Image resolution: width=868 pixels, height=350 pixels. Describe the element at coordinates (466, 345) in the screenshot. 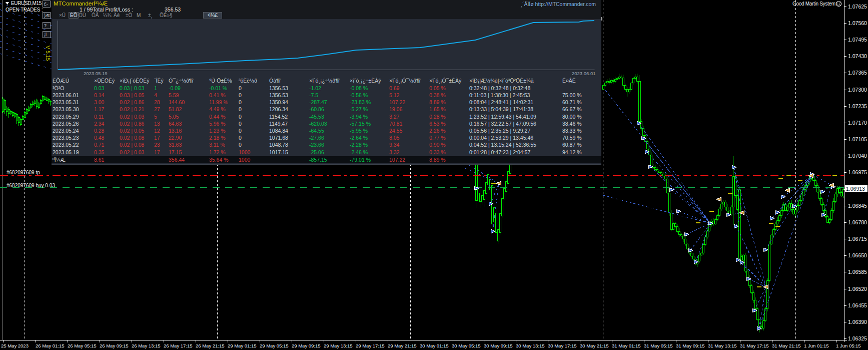

I see `svg-text: 30 May 05:15` at that location.